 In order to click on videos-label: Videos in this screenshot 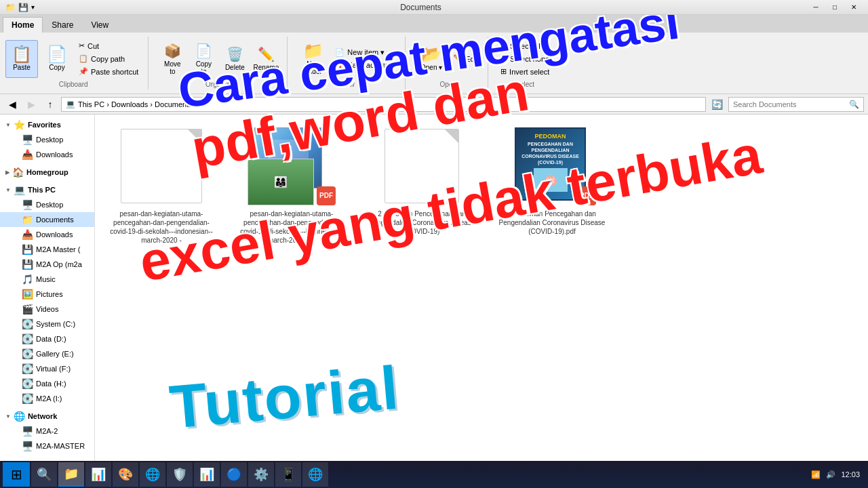, I will do `click(47, 309)`.